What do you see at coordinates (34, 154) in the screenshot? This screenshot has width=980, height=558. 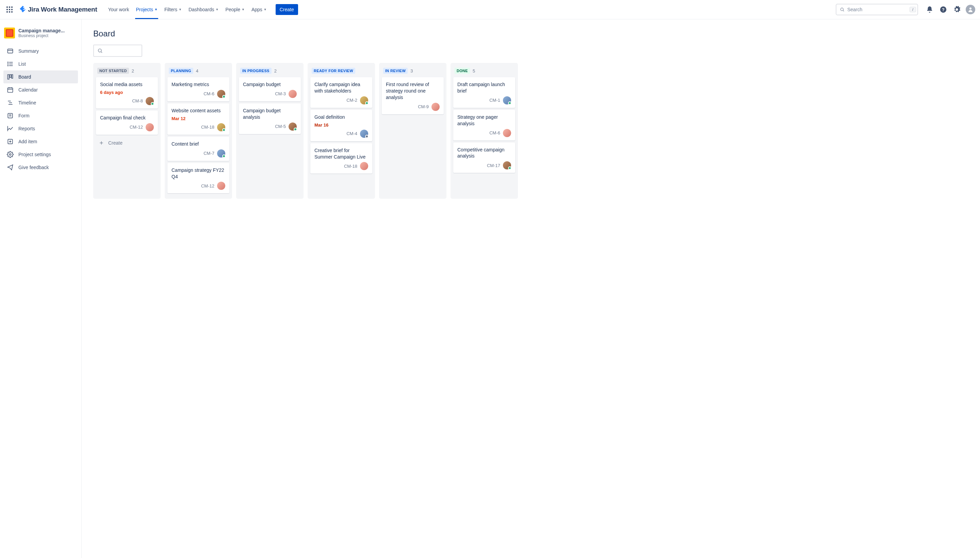 I see `sidebar-item-label: Project settings` at bounding box center [34, 154].